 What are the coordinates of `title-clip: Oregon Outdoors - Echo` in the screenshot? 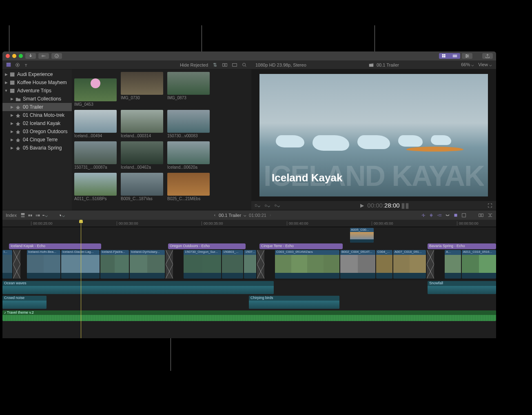 It's located at (207, 246).